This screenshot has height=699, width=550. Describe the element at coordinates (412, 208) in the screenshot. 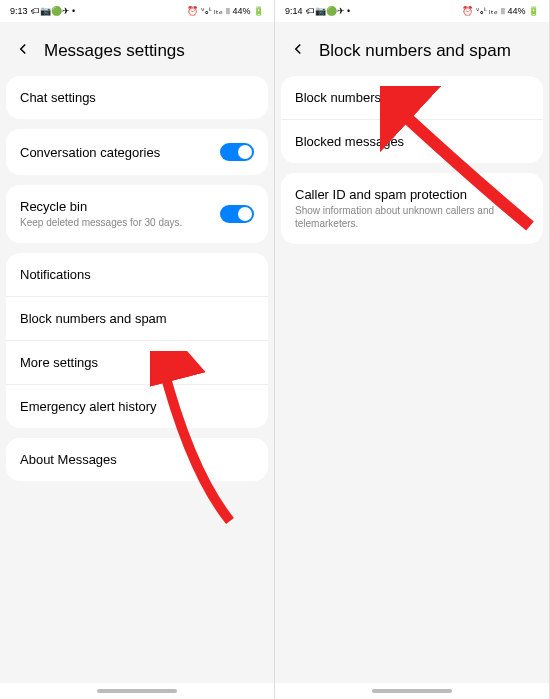

I see `row-caller-id-spam: Caller ID and spam protection Show infor…` at that location.